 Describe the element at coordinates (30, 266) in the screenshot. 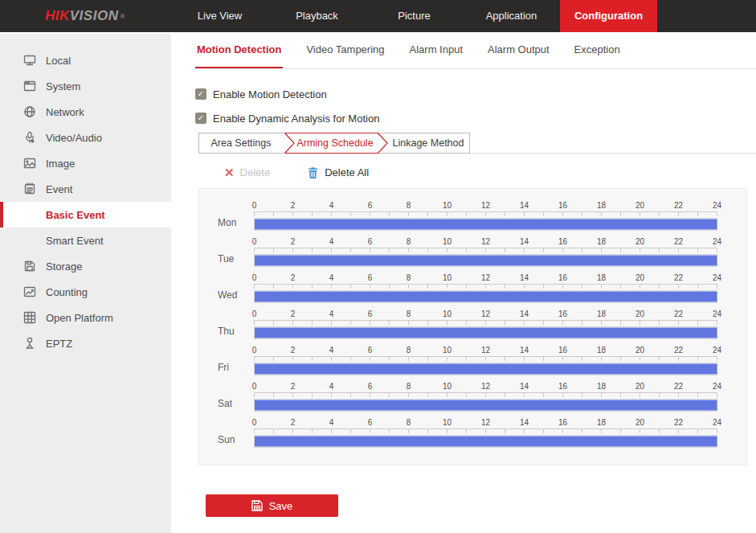

I see `storage-icon` at that location.